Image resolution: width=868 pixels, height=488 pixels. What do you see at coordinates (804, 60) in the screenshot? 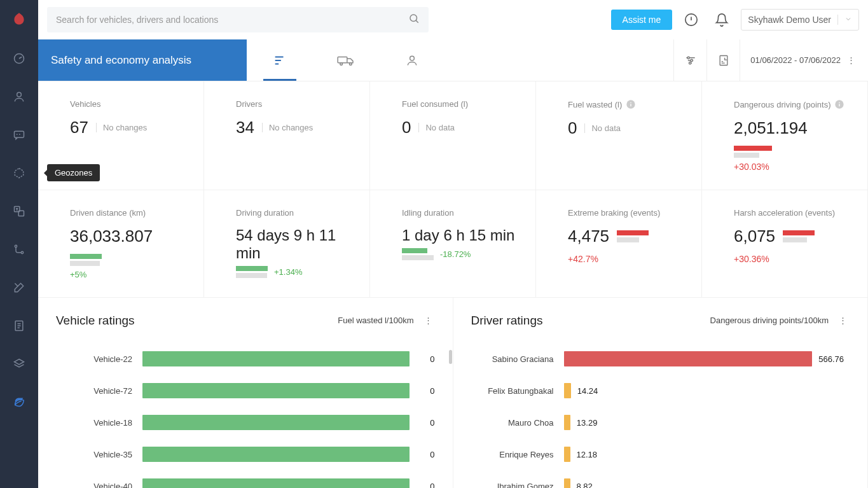
I see `date-range: 01/06/2022 - 07/06/2022 ⋮` at bounding box center [804, 60].